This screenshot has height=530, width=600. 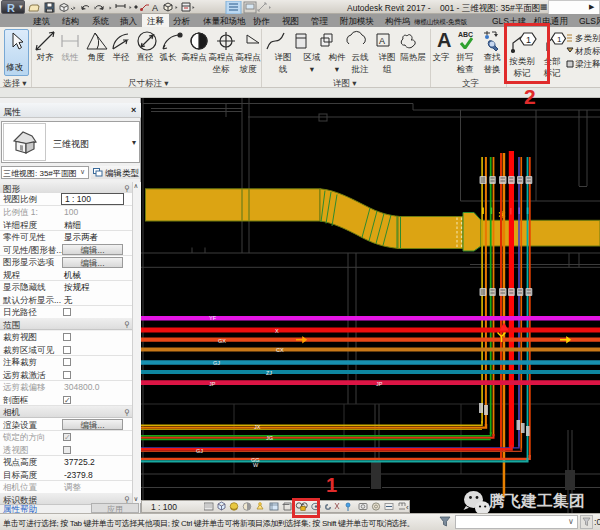 What do you see at coordinates (222, 341) in the screenshot?
I see `svg-text: GX` at bounding box center [222, 341].